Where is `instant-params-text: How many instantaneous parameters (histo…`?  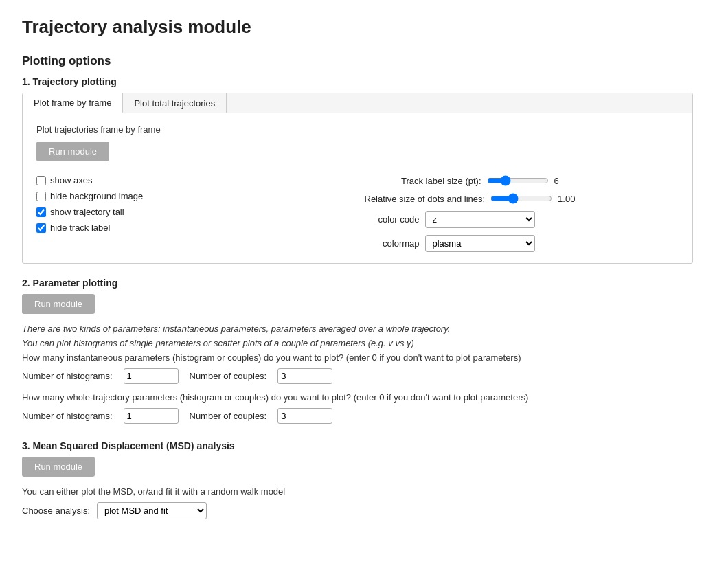
instant-params-text: How many instantaneous parameters (histo… is located at coordinates (357, 357).